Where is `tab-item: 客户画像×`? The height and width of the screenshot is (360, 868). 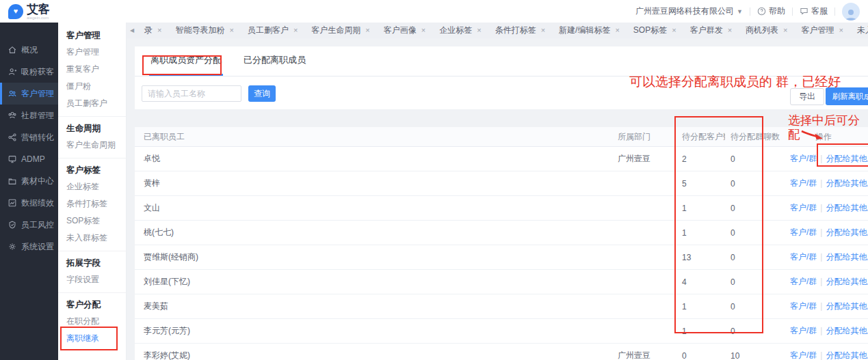 tab-item: 客户画像× is located at coordinates (405, 30).